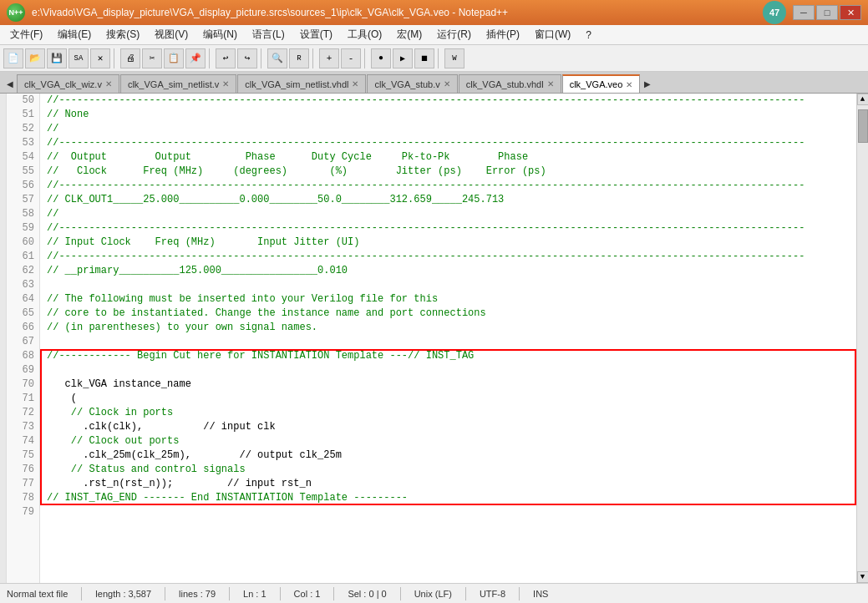 This screenshot has width=868, height=603. I want to click on line-number: 79, so click(23, 513).